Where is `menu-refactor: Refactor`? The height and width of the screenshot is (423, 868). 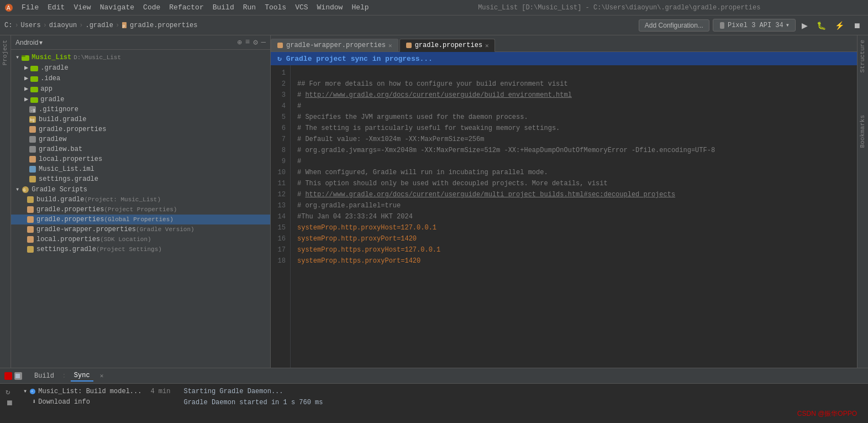
menu-refactor: Refactor is located at coordinates (186, 8).